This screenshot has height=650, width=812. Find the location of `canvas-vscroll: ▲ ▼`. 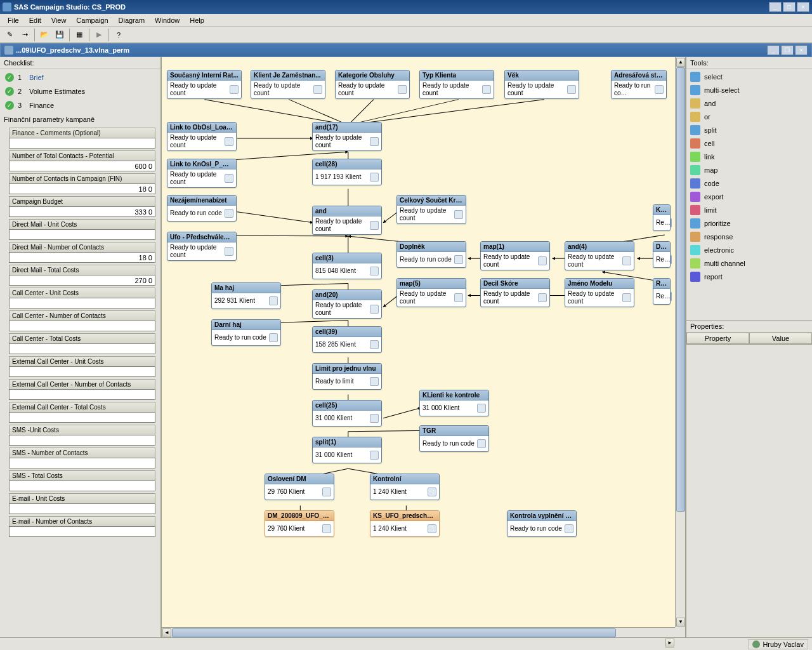

canvas-vscroll: ▲ ▼ is located at coordinates (680, 342).